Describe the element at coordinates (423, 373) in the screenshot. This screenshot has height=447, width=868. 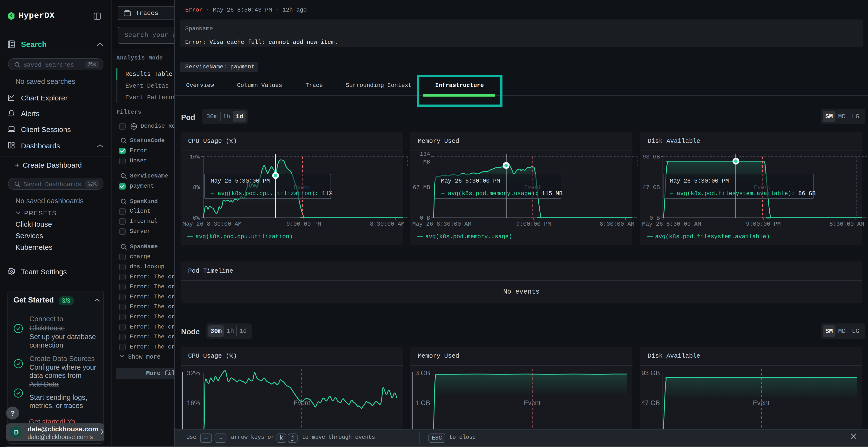
I see `svg-text: 3 GB` at that location.